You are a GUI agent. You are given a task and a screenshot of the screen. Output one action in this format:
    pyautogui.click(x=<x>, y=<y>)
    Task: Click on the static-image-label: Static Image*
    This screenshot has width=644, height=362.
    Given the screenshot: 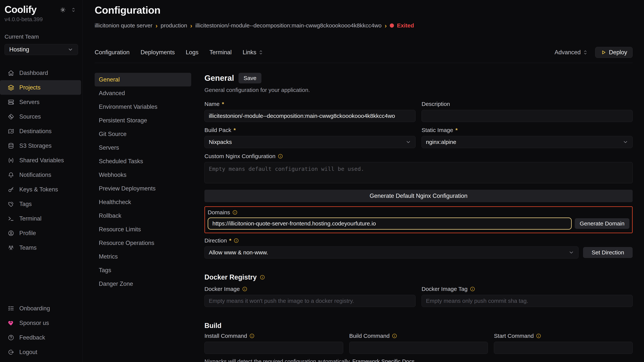 What is the action you would take?
    pyautogui.click(x=527, y=130)
    